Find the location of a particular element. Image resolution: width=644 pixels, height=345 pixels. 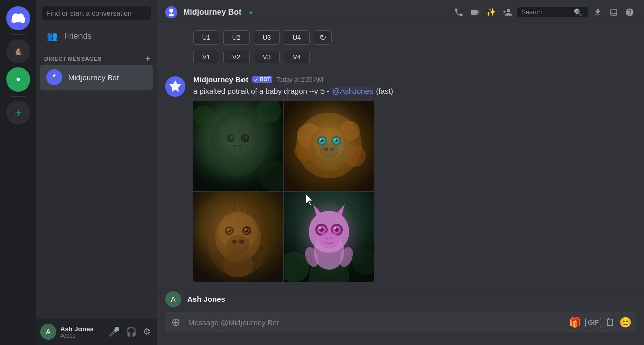

prev-u2-button: U2 is located at coordinates (236, 37).